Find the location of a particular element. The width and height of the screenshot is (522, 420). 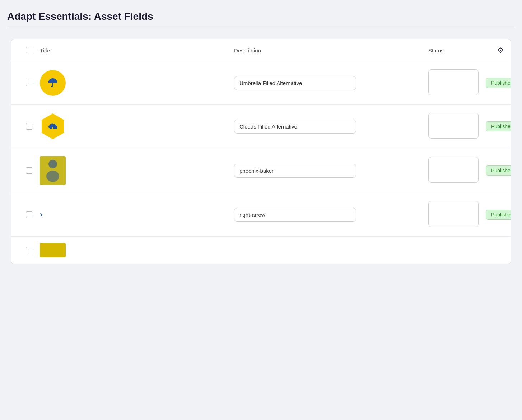

row-1-title-input is located at coordinates (295, 83).